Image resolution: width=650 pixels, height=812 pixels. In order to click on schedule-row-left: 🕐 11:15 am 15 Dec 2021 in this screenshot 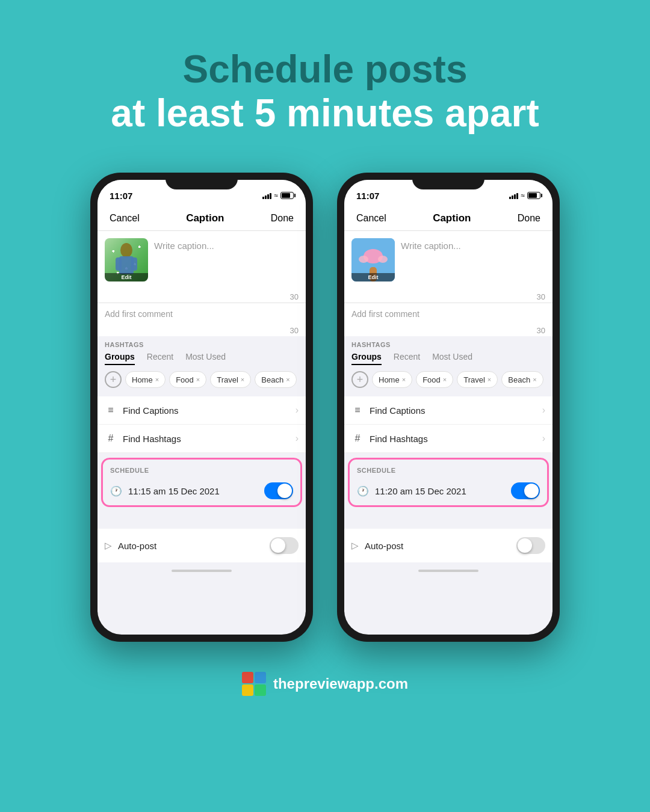, I will do `click(202, 491)`.